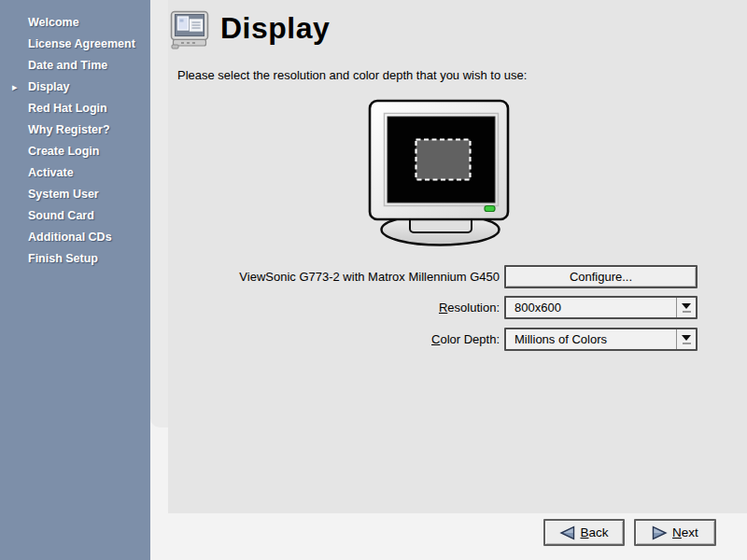 The image size is (747, 560). I want to click on resolution-dropdown-value: 800x600, so click(591, 308).